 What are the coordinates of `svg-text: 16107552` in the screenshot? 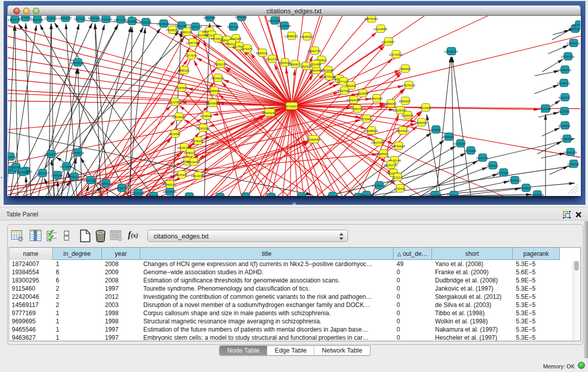 It's located at (175, 102).